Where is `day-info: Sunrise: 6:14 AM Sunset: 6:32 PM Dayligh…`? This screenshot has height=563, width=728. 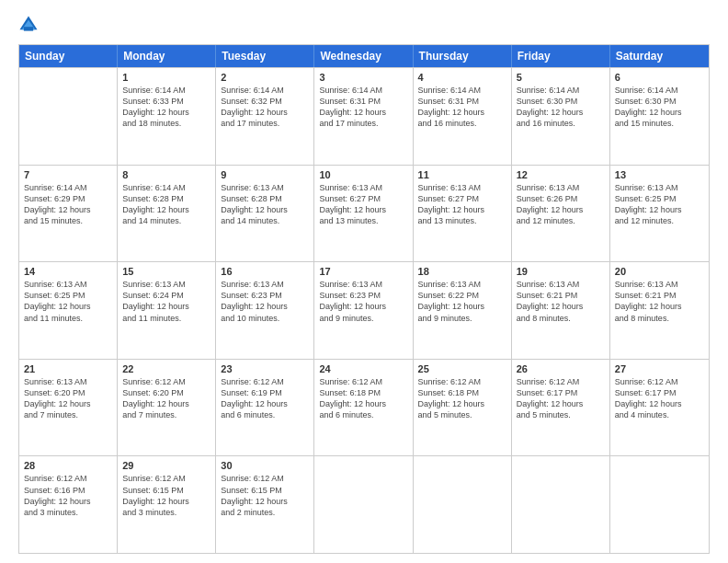
day-info: Sunrise: 6:14 AM Sunset: 6:32 PM Dayligh… is located at coordinates (265, 107).